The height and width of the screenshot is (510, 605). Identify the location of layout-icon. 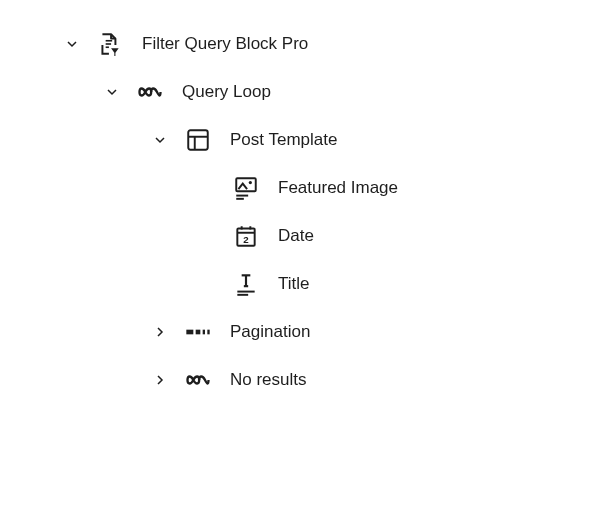
(198, 140).